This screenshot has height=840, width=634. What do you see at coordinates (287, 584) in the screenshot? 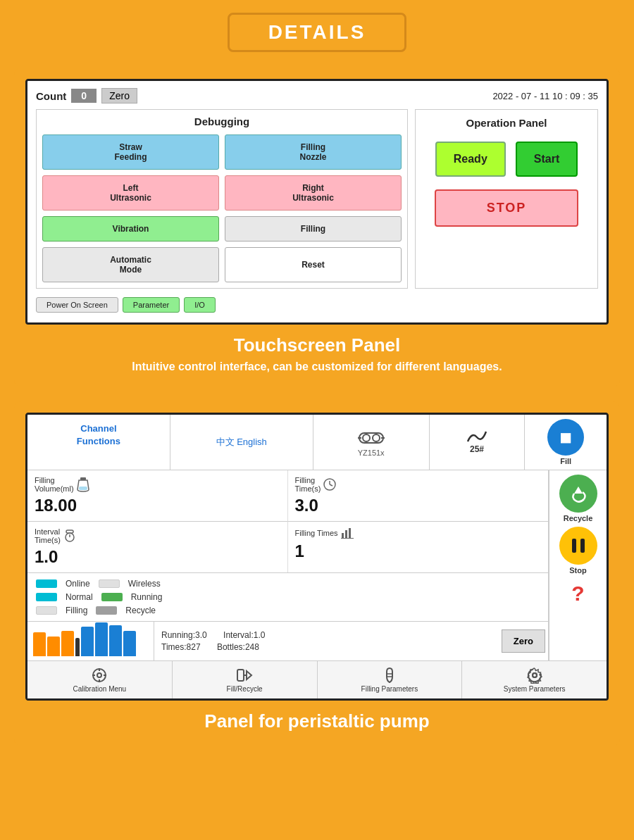
I see `status-row-1: Online Wireless` at bounding box center [287, 584].